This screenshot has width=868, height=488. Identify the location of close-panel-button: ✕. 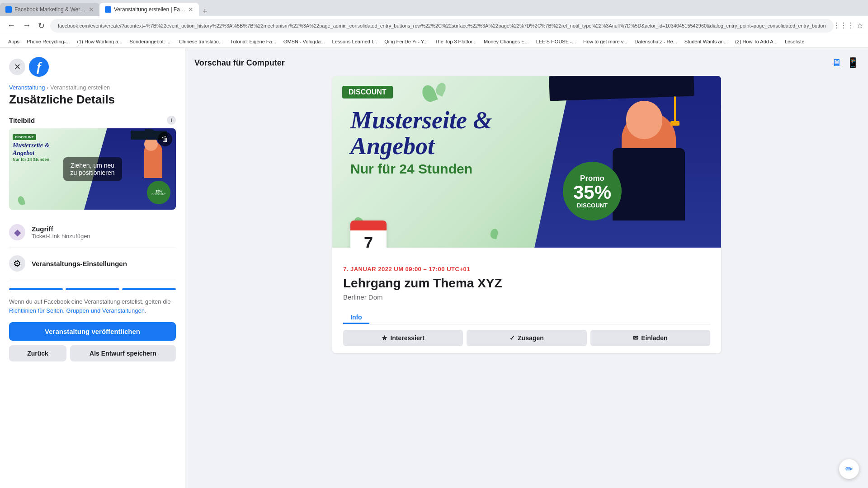
(17, 67).